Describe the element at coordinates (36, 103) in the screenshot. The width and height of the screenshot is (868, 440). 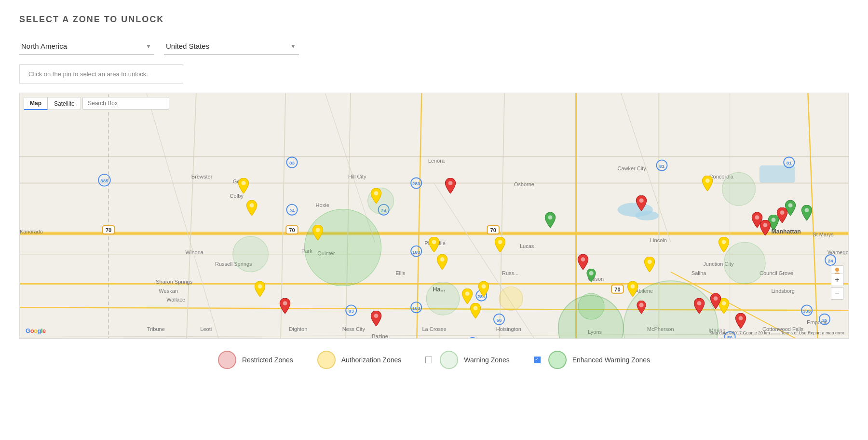
I see `map-tab: Map` at that location.